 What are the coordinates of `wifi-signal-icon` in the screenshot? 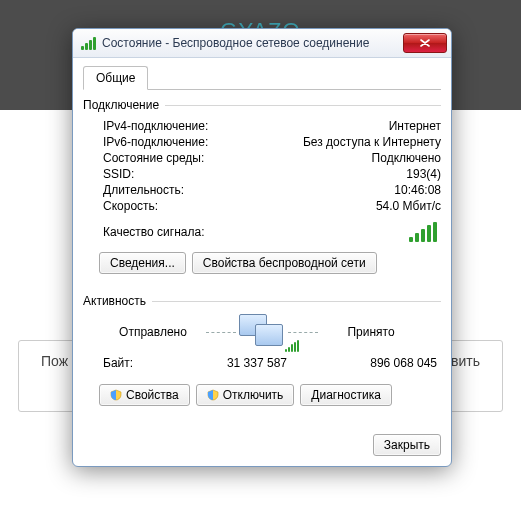 It's located at (88, 44).